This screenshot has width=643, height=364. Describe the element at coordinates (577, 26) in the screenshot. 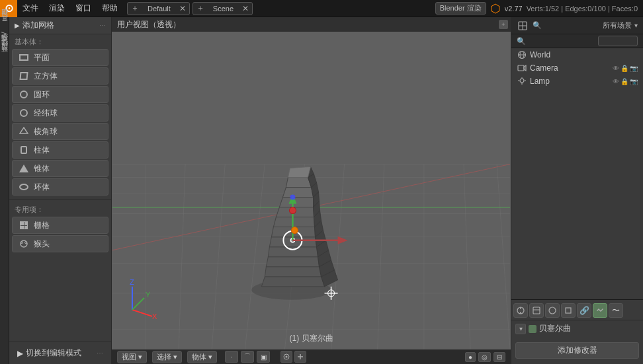

I see `right-panel-top: 🔍 所有场景 ▾` at that location.